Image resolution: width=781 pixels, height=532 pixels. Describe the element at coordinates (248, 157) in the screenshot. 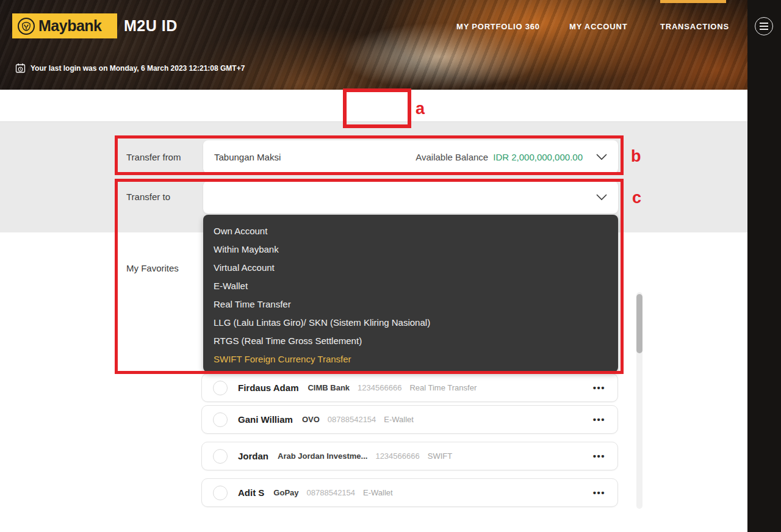

I see `source-account-name: Tabungan Maksi` at that location.